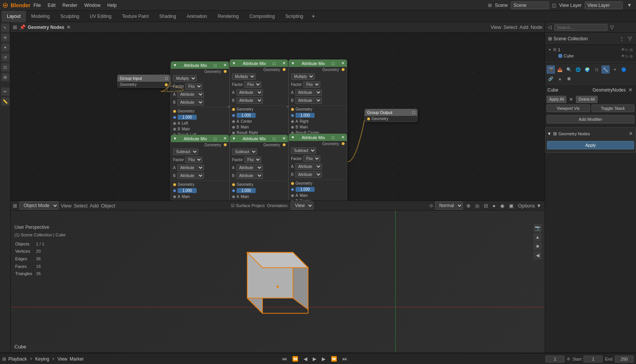 Image resolution: width=636 pixels, height=364 pixels. I want to click on vp-tool-top: ▲, so click(537, 237).